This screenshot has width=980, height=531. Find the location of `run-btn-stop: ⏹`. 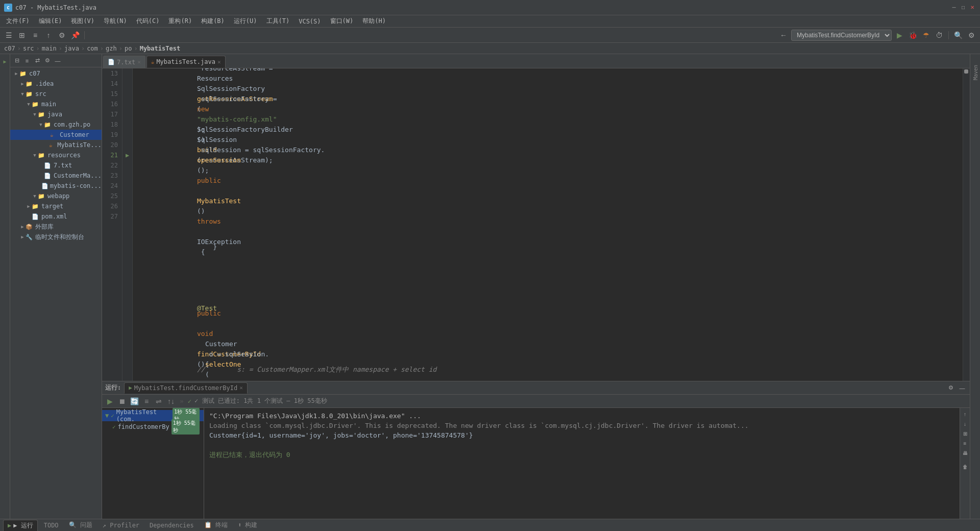

run-btn-stop: ⏹ is located at coordinates (122, 401).